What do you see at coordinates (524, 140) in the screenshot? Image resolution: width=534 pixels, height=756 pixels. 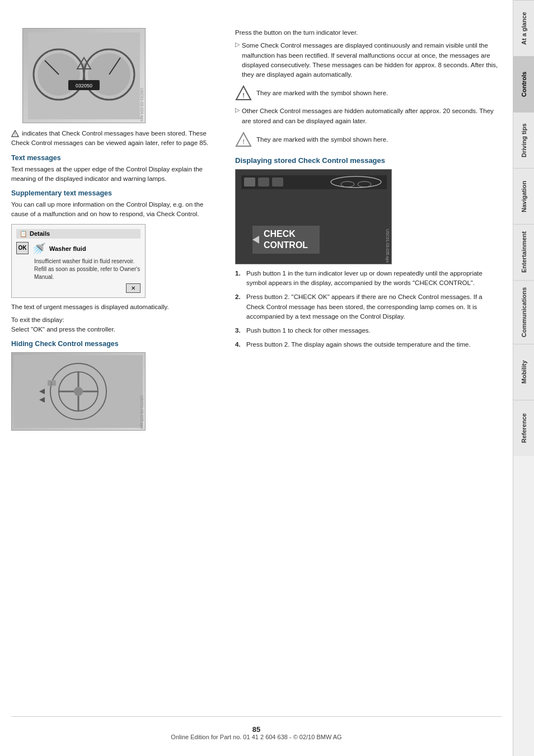 I see `sidebar-tab-driving-tips: Driving tips` at bounding box center [524, 140].